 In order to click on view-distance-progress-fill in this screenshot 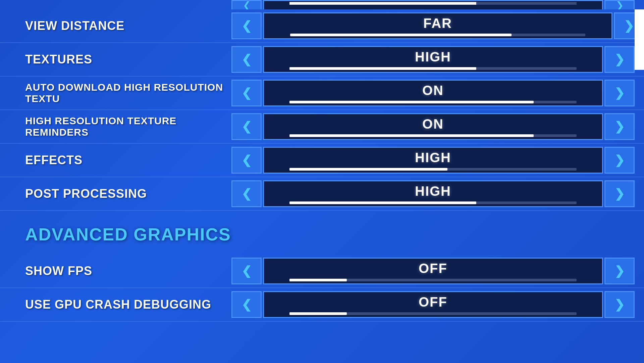, I will do `click(401, 35)`.